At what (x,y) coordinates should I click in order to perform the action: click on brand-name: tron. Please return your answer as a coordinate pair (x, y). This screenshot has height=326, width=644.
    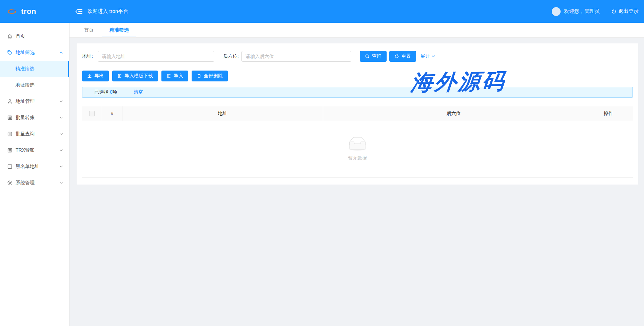
    Looking at the image, I should click on (28, 12).